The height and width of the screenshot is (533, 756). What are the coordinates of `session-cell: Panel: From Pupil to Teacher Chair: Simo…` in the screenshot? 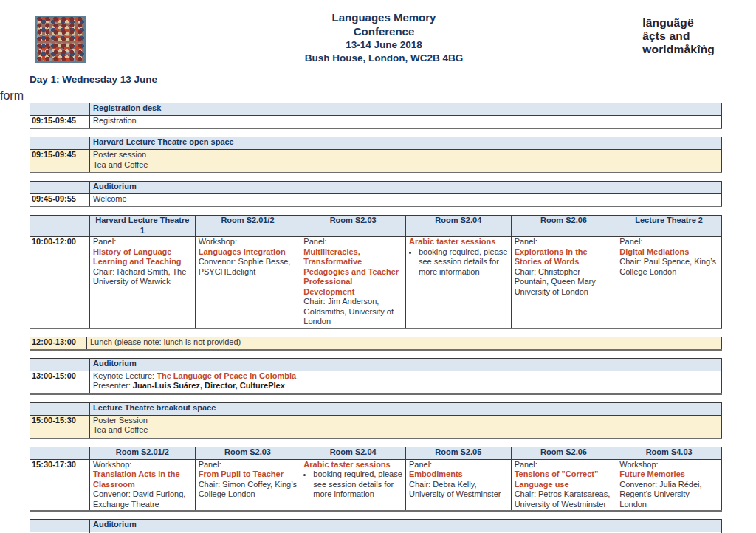 It's located at (248, 485).